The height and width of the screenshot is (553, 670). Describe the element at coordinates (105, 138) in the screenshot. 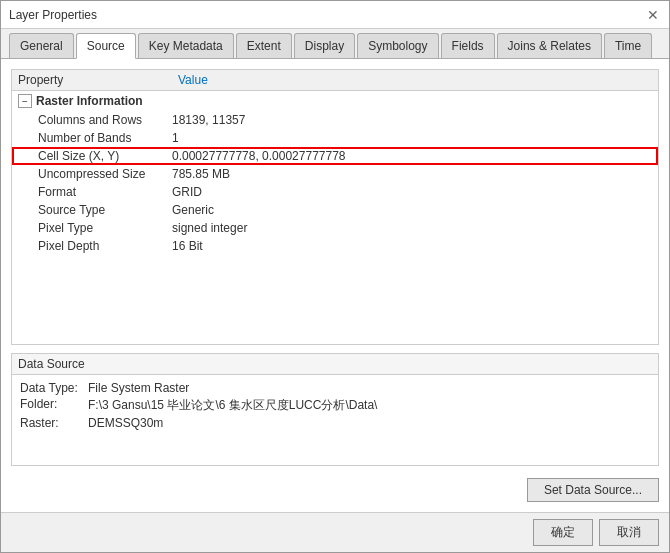

I see `property-label: Number of Bands` at that location.